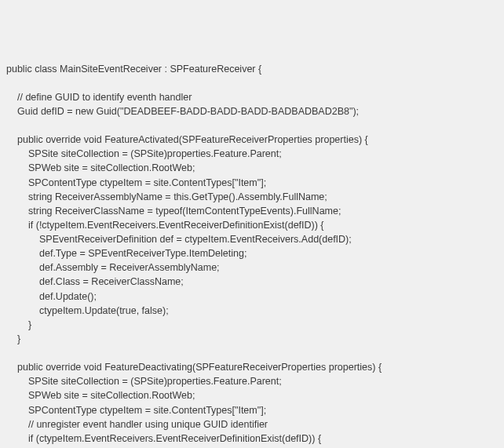  I want to click on code-line: def.Assembly = ReceiverAssemblyName;, so click(252, 268).